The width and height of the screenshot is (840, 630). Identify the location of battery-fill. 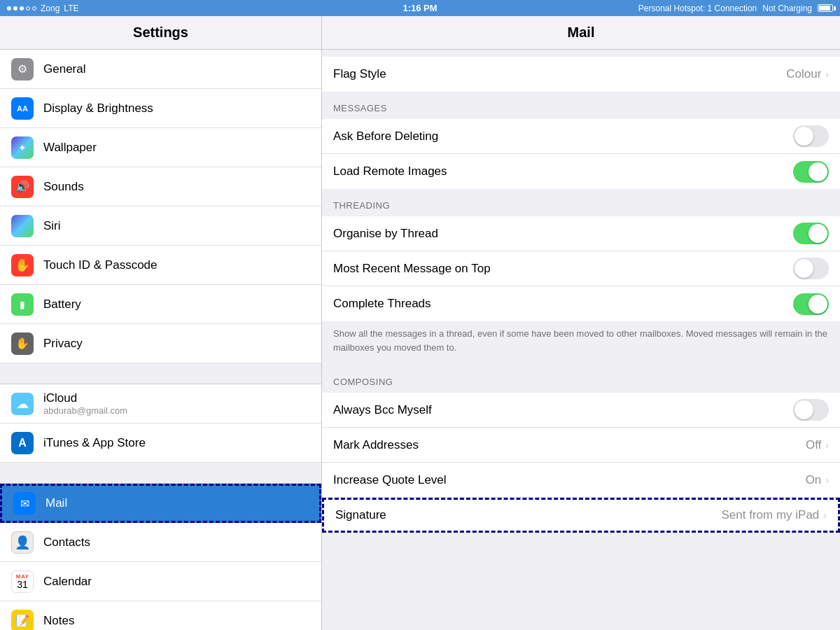
(825, 8).